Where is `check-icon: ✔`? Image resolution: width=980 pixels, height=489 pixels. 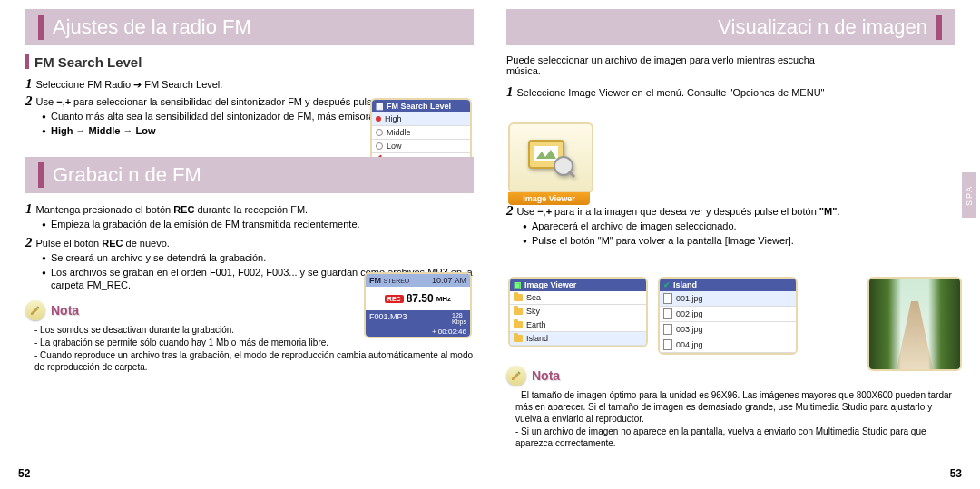 check-icon: ✔ is located at coordinates (667, 285).